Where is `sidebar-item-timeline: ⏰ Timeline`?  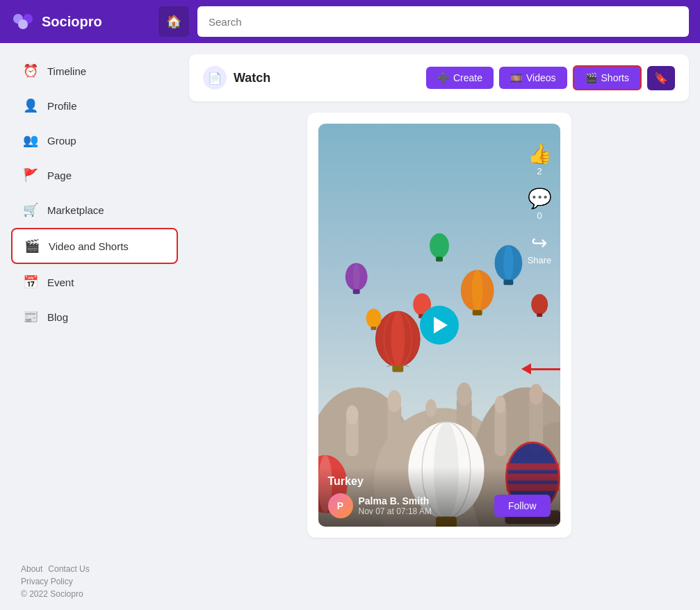 sidebar-item-timeline: ⏰ Timeline is located at coordinates (95, 71).